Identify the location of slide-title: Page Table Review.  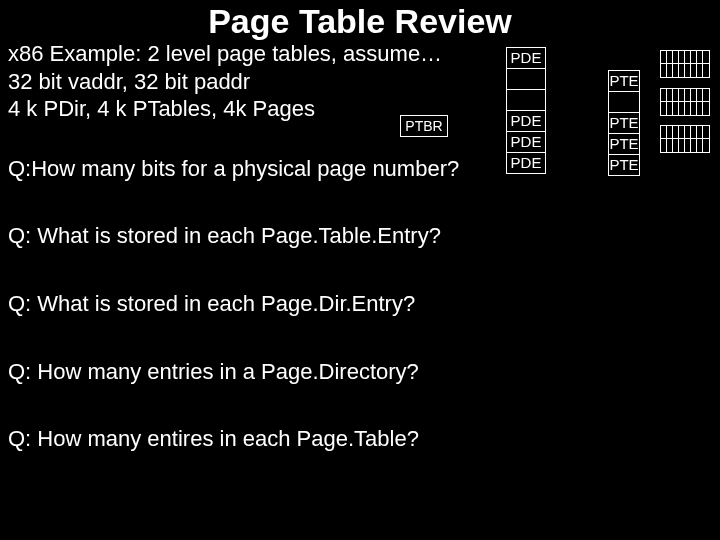
(360, 22).